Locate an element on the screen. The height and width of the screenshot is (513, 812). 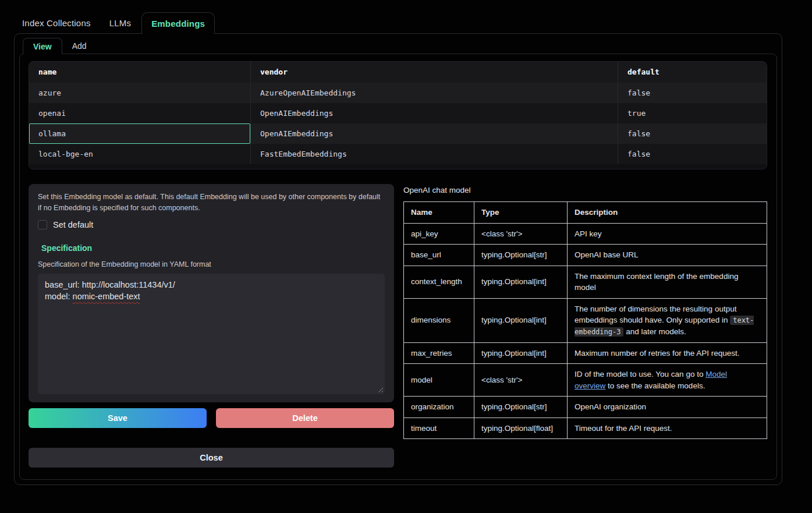
cell-vendor: FastEmbedEmbeddings is located at coordinates (434, 154).